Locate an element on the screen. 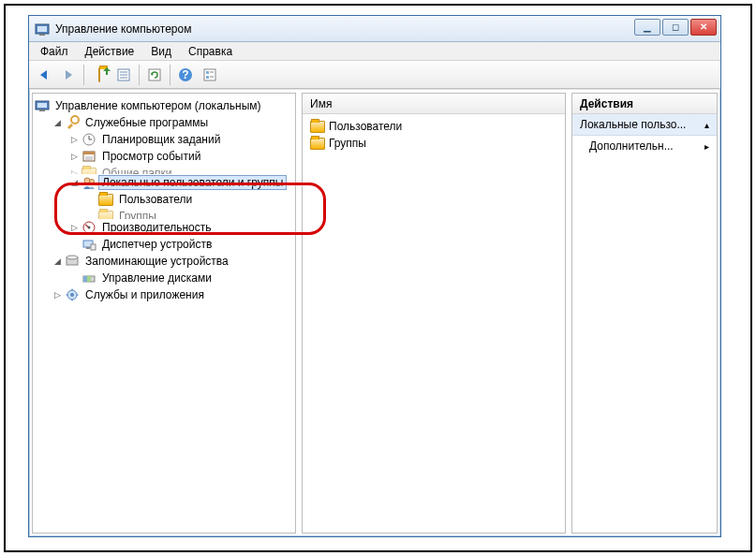  event-viewer-icon is located at coordinates (89, 156).